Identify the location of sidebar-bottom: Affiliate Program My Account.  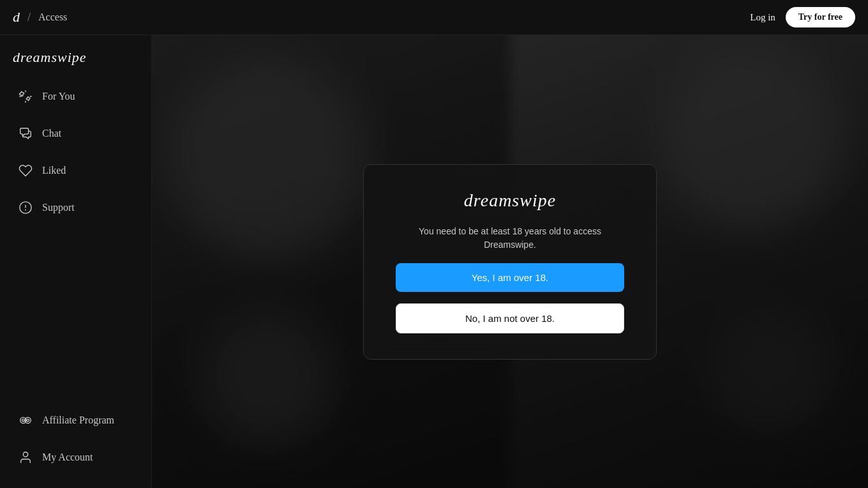
(75, 442).